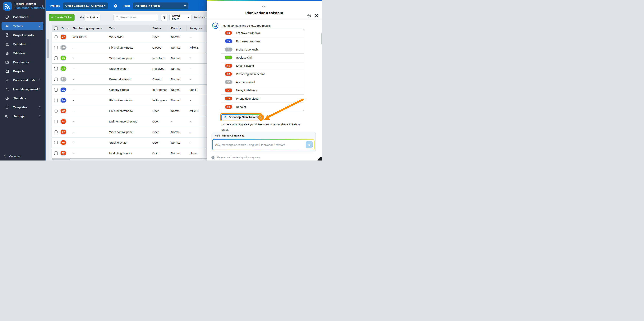 Image resolution: width=644 pixels, height=321 pixels. Describe the element at coordinates (116, 6) in the screenshot. I see `project-settings-gear-icon` at that location.